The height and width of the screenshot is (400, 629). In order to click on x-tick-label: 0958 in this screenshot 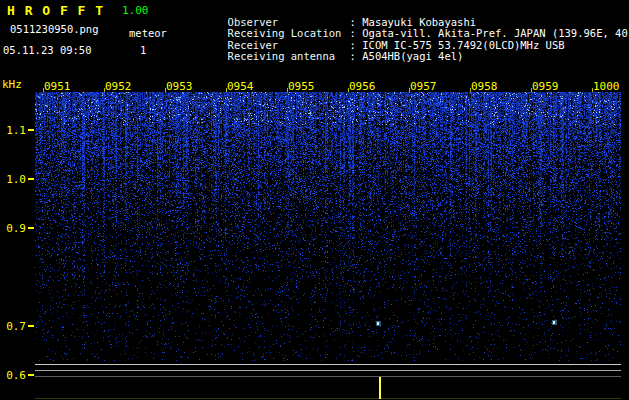, I will do `click(484, 86)`.